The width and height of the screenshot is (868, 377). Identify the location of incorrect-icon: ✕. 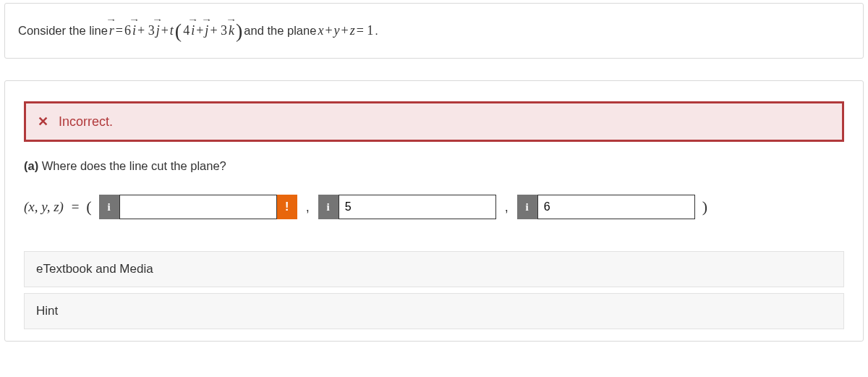
(43, 122).